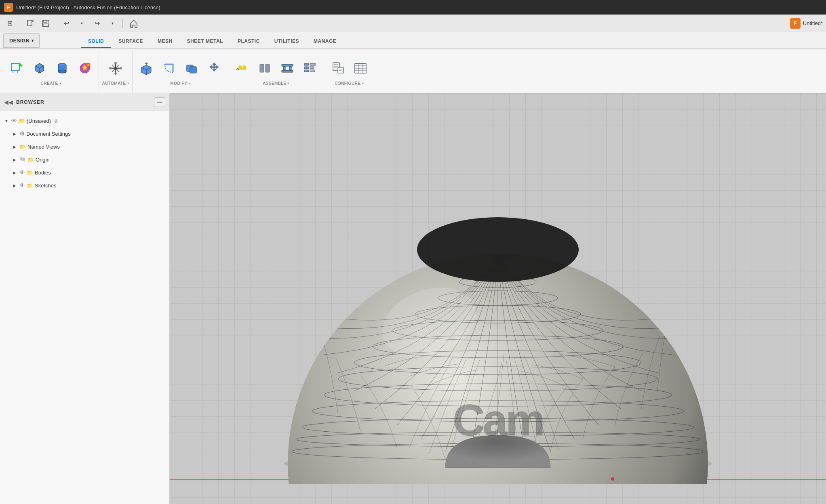  Describe the element at coordinates (349, 83) in the screenshot. I see `configure-label: CONFIGURE ▾` at that location.